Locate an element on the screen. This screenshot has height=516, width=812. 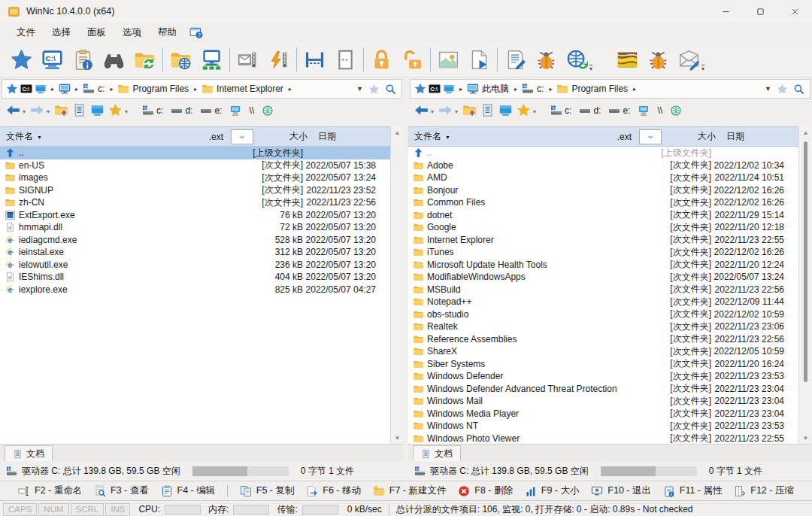
column-filename: 文件名▼ is located at coordinates (505, 137).